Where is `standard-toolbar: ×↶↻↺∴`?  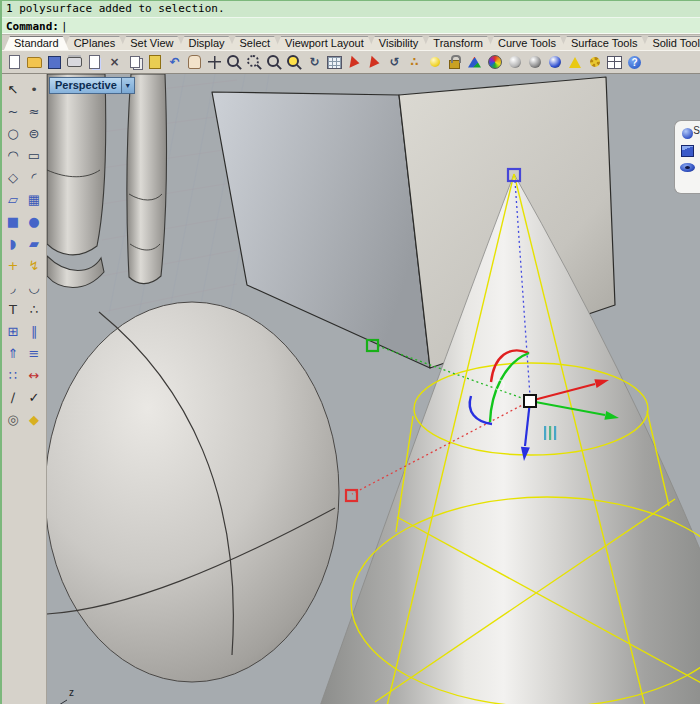 standard-toolbar: ×↶↻↺∴ is located at coordinates (351, 62).